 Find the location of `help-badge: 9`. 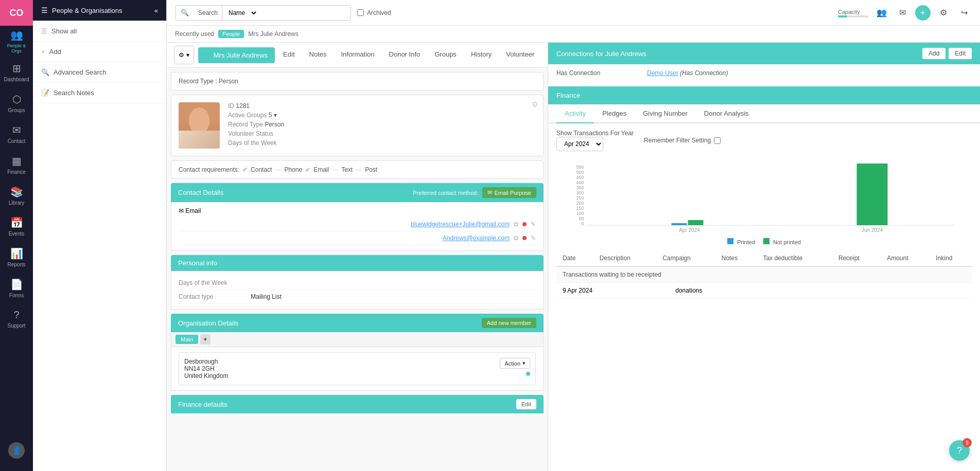

help-badge: 9 is located at coordinates (967, 443).